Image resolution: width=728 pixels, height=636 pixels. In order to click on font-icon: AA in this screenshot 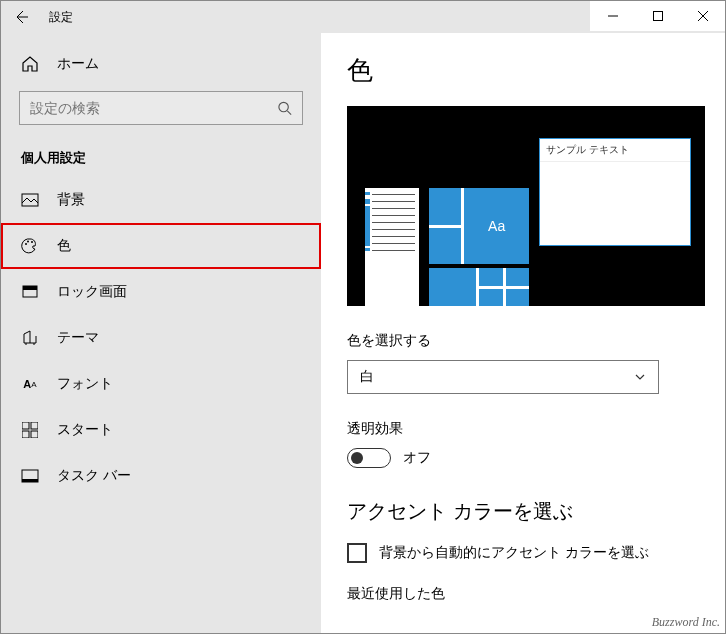, I will do `click(30, 384)`.